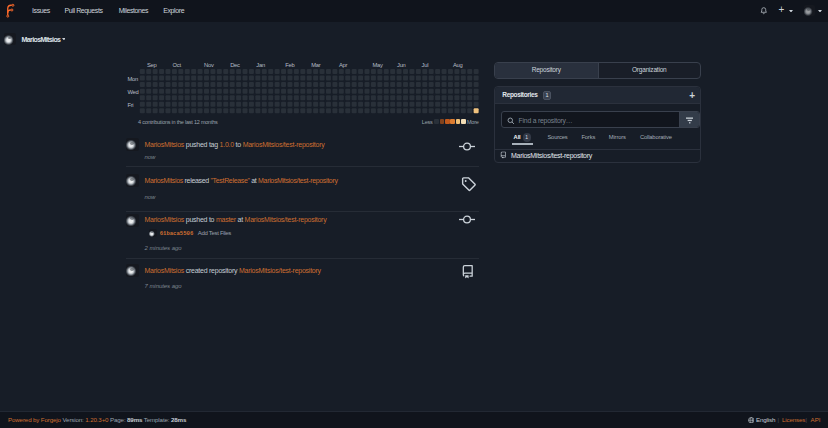  What do you see at coordinates (235, 65) in the screenshot?
I see `svg-text: Dec` at bounding box center [235, 65].